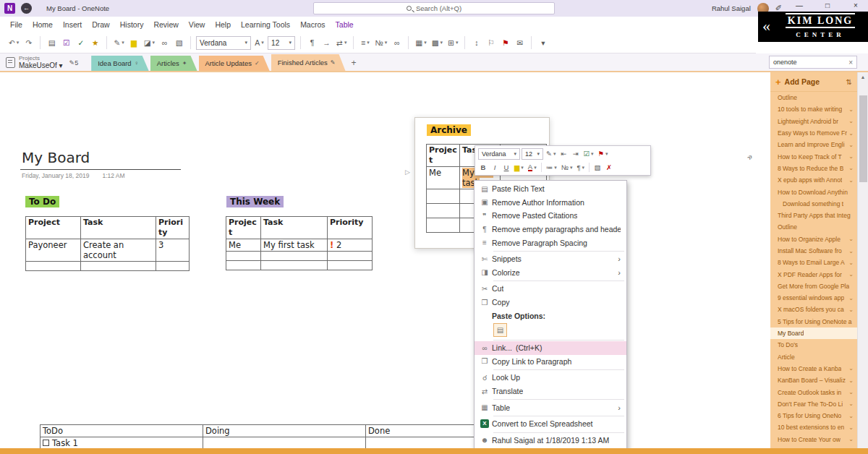  I want to click on page-title: My Board, so click(56, 158).